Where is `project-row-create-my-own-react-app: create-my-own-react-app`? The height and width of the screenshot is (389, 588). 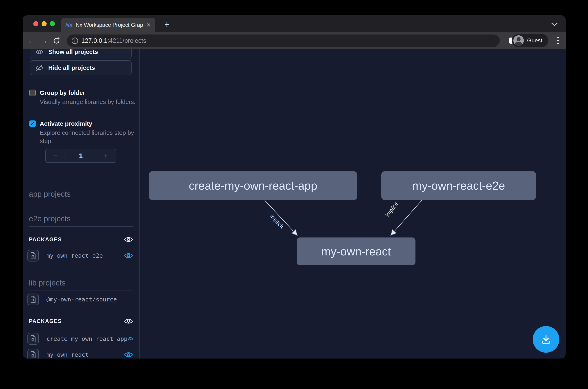
project-row-create-my-own-react-app: create-my-own-react-app is located at coordinates (80, 339).